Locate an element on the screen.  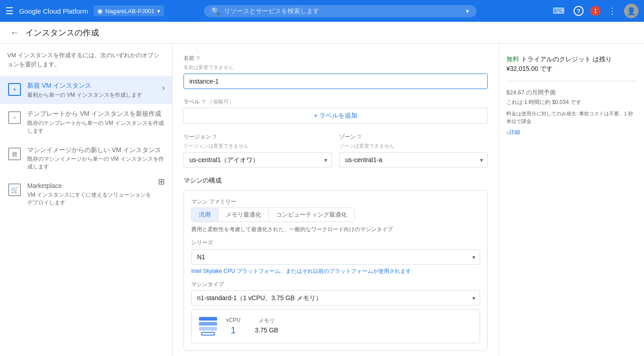
nav-icons: ⌨ ? 1 ⋮ 👤 is located at coordinates (594, 11).